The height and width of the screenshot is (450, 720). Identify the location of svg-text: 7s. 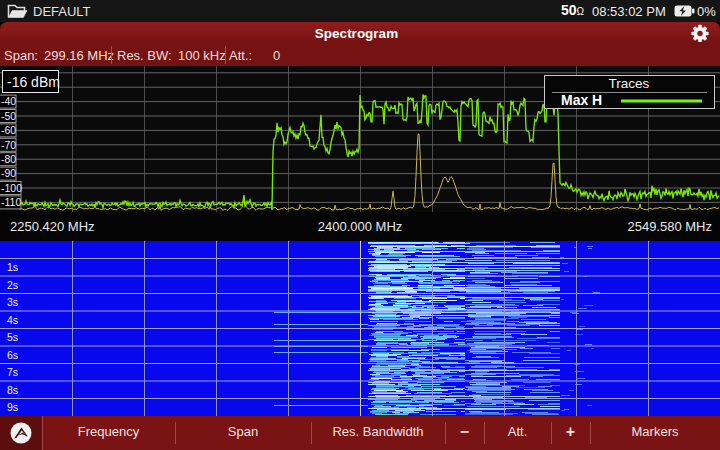
(12, 372).